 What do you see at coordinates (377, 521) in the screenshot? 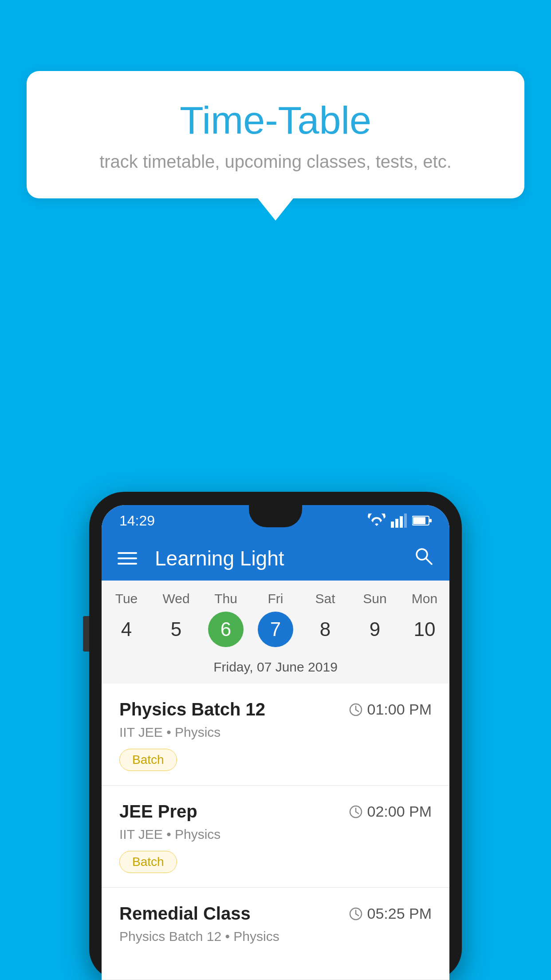
I see `wifi-icon` at bounding box center [377, 521].